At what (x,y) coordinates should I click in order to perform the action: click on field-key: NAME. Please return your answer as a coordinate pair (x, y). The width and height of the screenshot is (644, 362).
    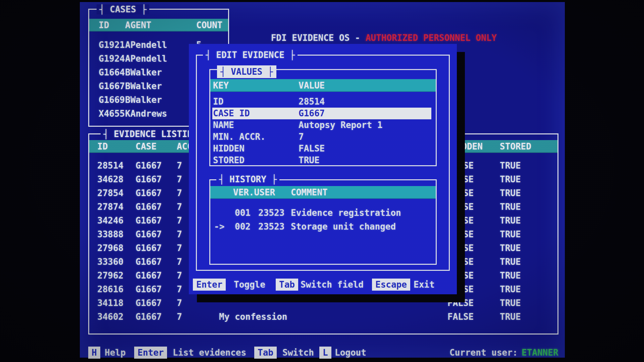
    Looking at the image, I should click on (223, 125).